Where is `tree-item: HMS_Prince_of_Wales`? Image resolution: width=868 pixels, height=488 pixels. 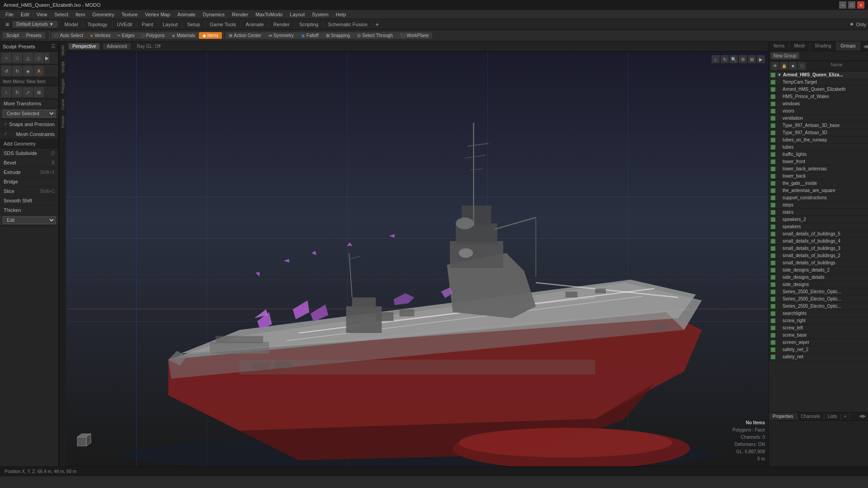 tree-item: HMS_Prince_of_Wales is located at coordinates (818, 97).